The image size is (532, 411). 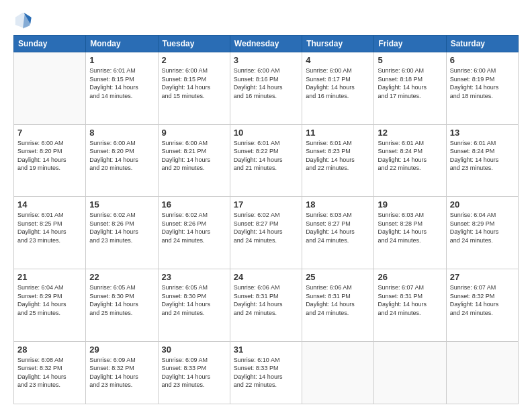 What do you see at coordinates (266, 20) in the screenshot?
I see `header` at bounding box center [266, 20].